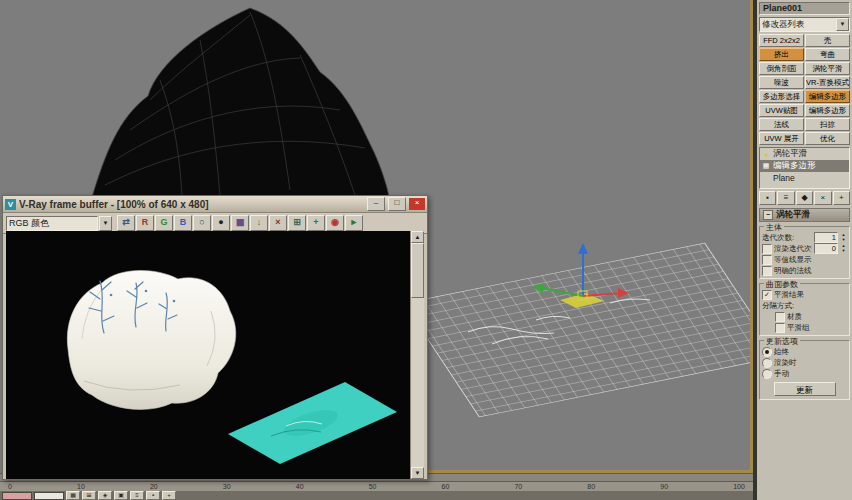 The height and width of the screenshot is (500, 852). Describe the element at coordinates (826, 248) in the screenshot. I see `render-iters-field: 0` at that location.